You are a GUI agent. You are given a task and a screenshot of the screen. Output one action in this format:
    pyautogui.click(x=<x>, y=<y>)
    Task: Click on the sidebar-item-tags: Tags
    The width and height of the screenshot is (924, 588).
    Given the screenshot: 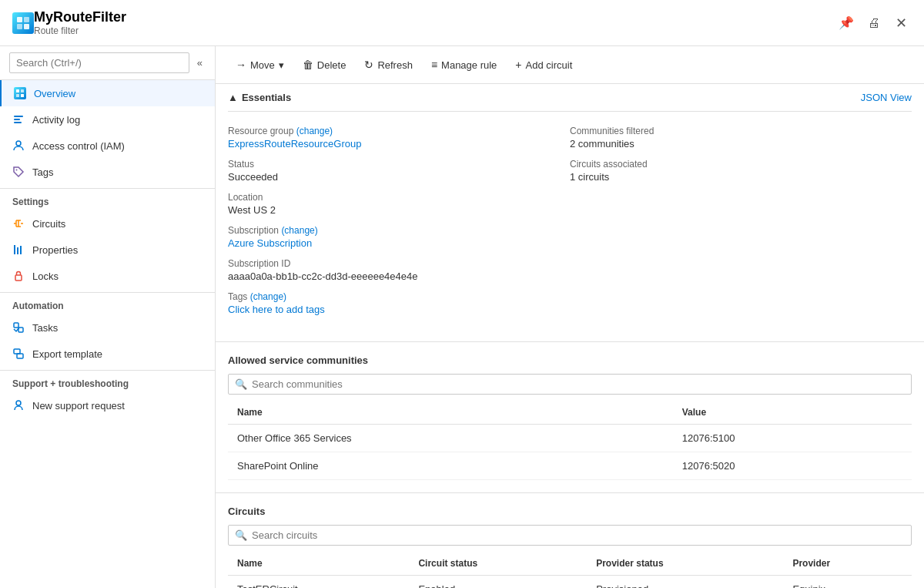 What is the action you would take?
    pyautogui.click(x=108, y=172)
    